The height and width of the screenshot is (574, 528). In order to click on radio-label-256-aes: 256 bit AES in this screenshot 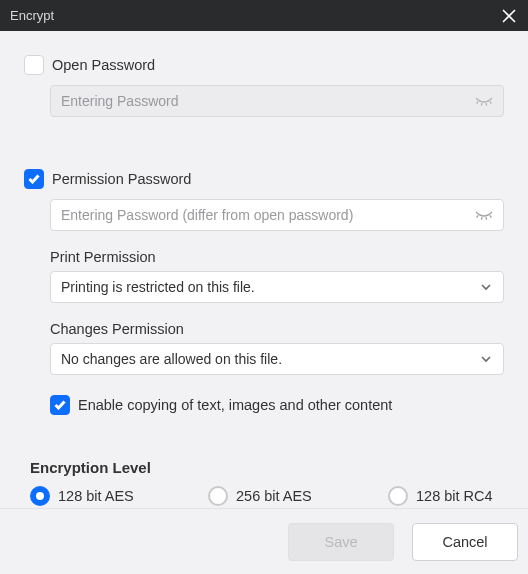, I will do `click(274, 496)`.